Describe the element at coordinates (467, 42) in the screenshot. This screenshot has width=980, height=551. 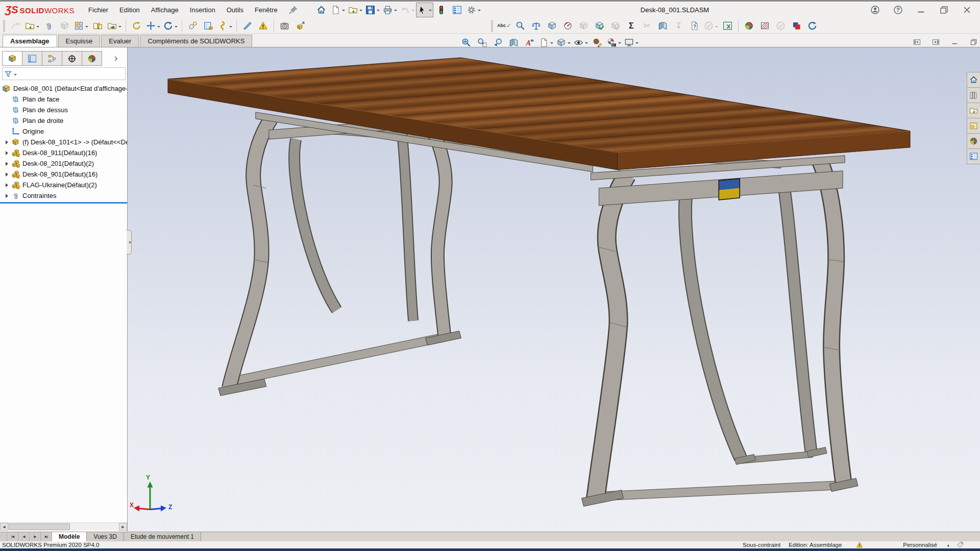
I see `zoom-fit-button` at that location.